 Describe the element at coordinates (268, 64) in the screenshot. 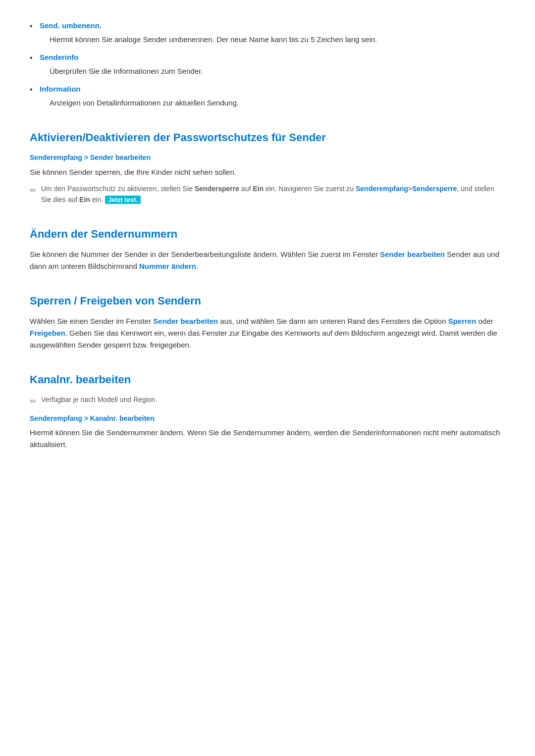

I see `bullet-item-senderinfo: Senderinfo Überprüfen Sie die Informatio…` at that location.